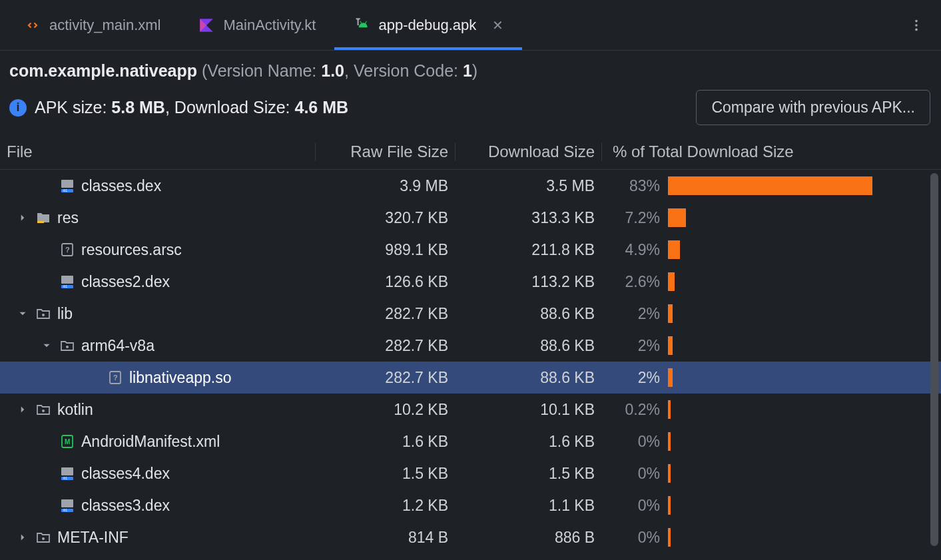 This screenshot has height=560, width=941. Describe the element at coordinates (528, 186) in the screenshot. I see `download-size: 3.5 MB` at that location.